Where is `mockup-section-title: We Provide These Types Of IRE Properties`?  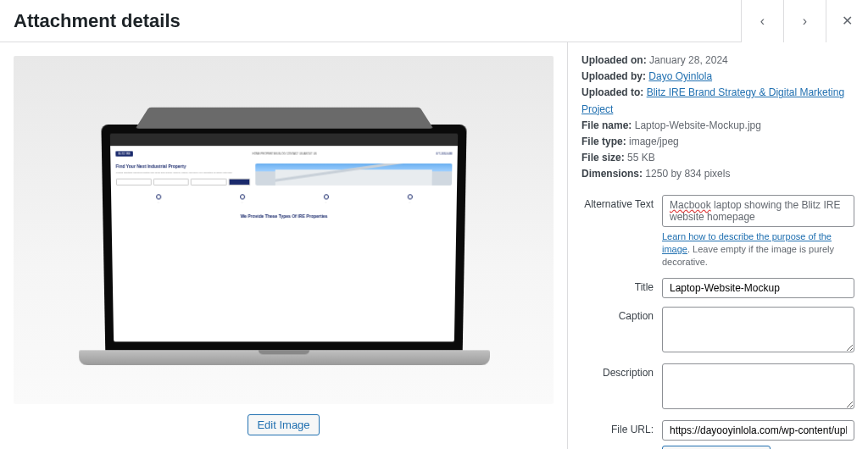
mockup-section-title: We Provide These Types Of IRE Properties is located at coordinates (283, 215).